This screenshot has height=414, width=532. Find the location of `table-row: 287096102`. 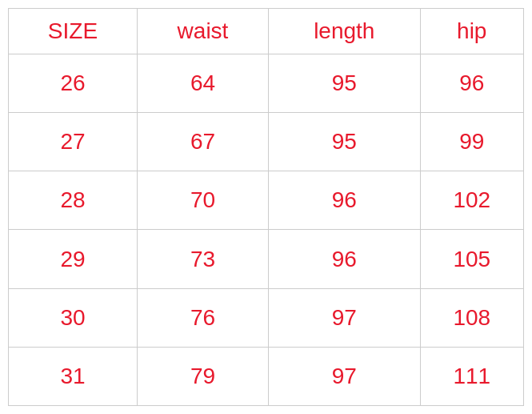

table-row: 287096102 is located at coordinates (266, 200).